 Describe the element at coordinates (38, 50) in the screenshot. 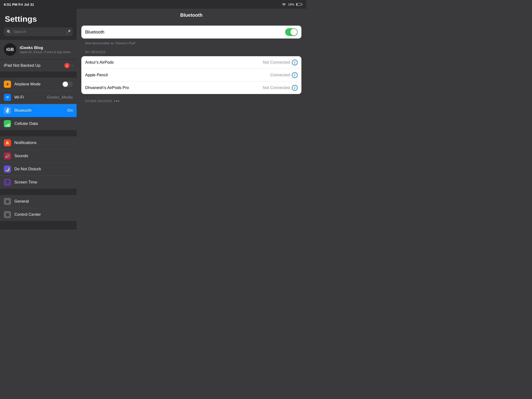

I see `account-section: iGB iGeeks Blog Apple ID, iCloud, iTunes…` at that location.